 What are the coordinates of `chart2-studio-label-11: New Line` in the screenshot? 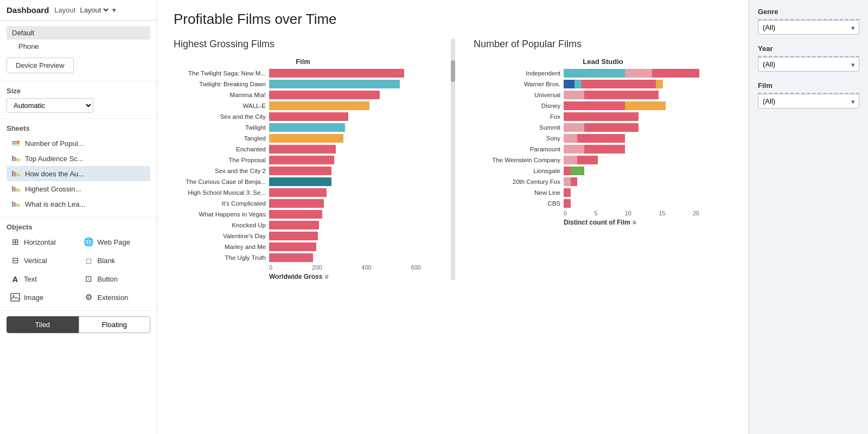 It's located at (517, 193).